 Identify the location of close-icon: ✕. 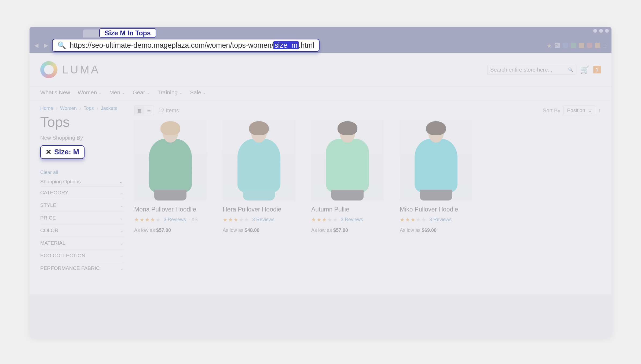
(49, 152).